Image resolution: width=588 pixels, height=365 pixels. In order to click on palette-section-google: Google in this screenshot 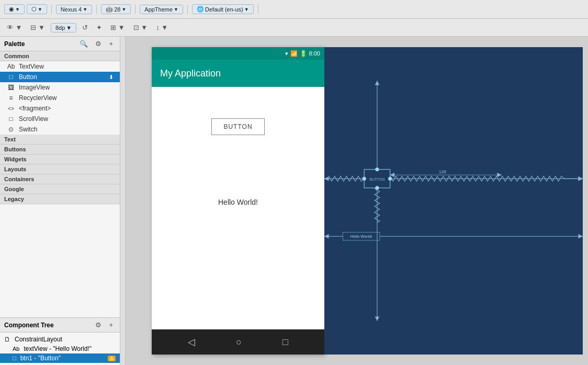, I will do `click(60, 190)`.